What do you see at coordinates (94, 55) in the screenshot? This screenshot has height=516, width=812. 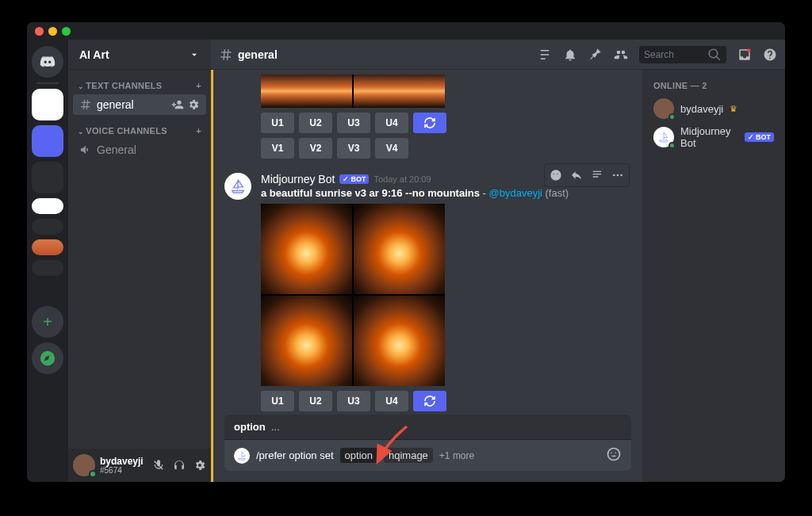 I see `server-name: AI Art` at bounding box center [94, 55].